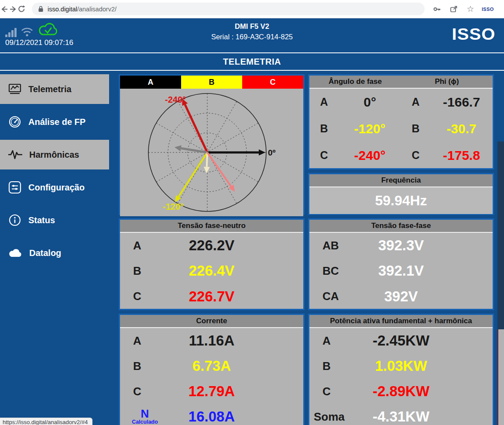 This screenshot has height=425, width=504. What do you see at coordinates (252, 9) in the screenshot?
I see `browser-toolbar: isso.digital/analisadorv2/ ☆ ISSO ⋮` at bounding box center [252, 9].